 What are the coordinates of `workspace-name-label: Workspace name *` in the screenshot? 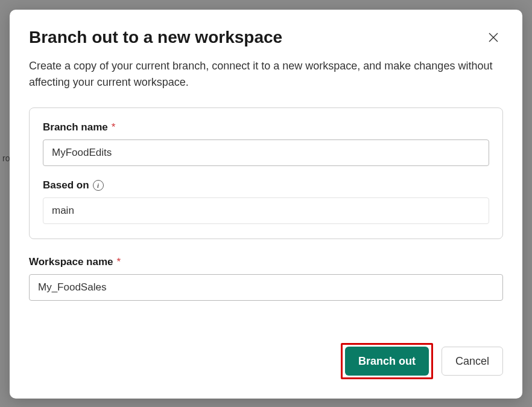 It's located at (266, 262).